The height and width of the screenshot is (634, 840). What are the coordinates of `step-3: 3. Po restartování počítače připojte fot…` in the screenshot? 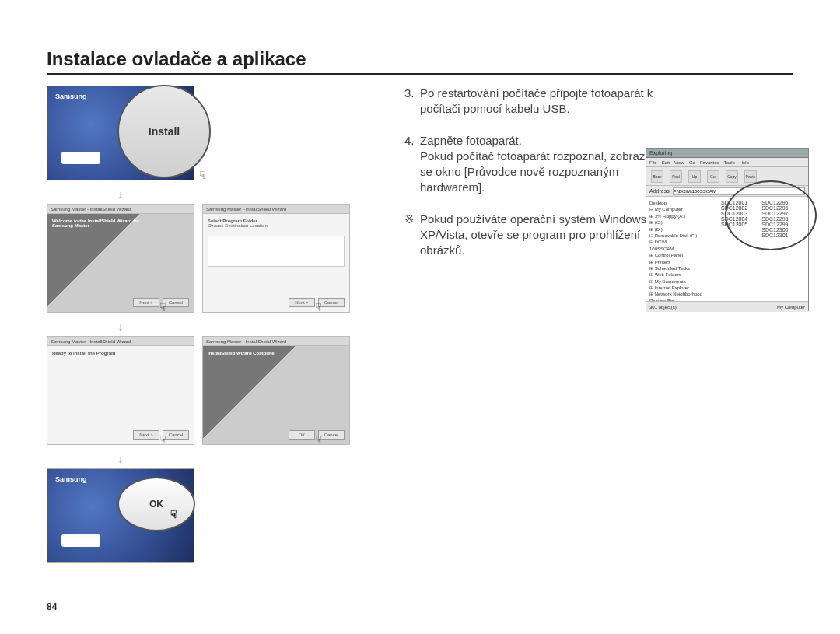 It's located at (529, 101).